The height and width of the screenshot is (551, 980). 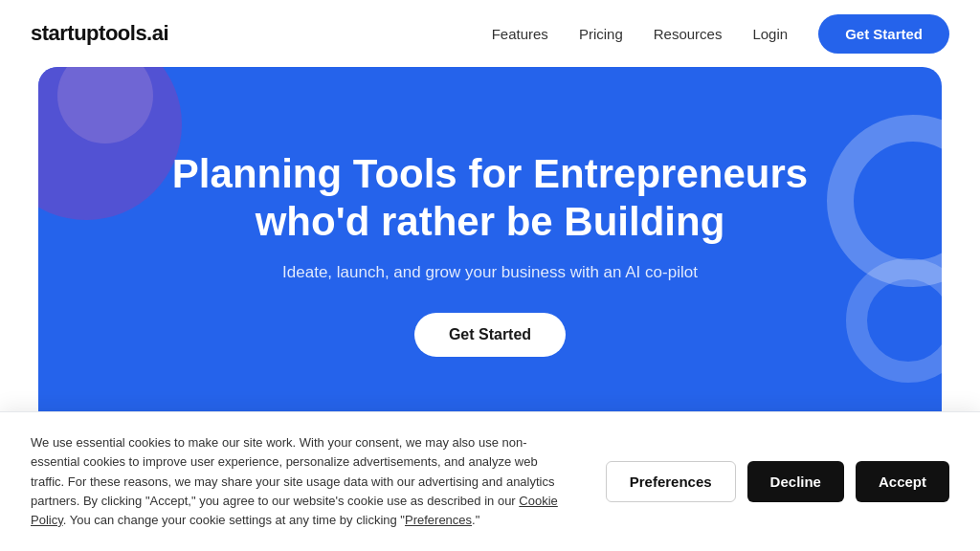 I want to click on nav-features: Features, so click(x=521, y=34).